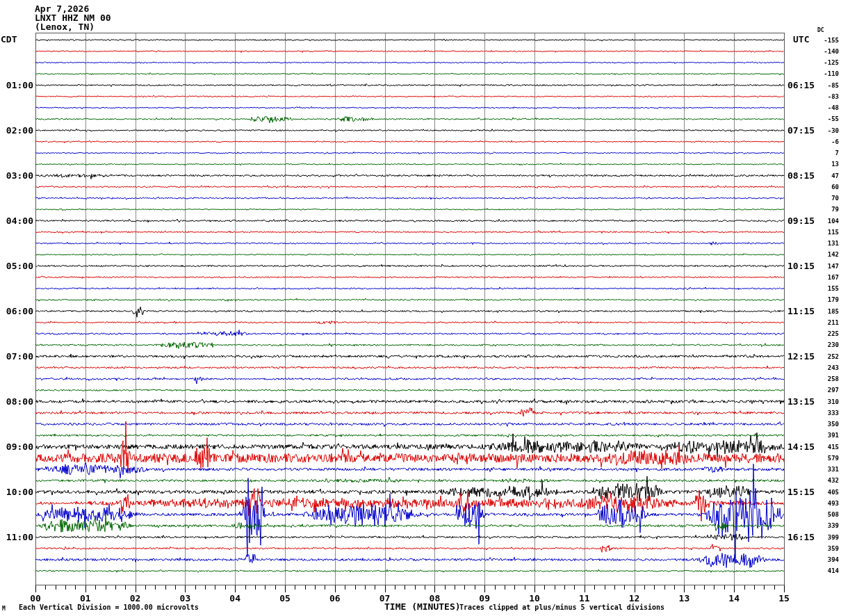 This screenshot has height=616, width=841. Describe the element at coordinates (822, 188) in the screenshot. I see `dc-value: 60` at that location.